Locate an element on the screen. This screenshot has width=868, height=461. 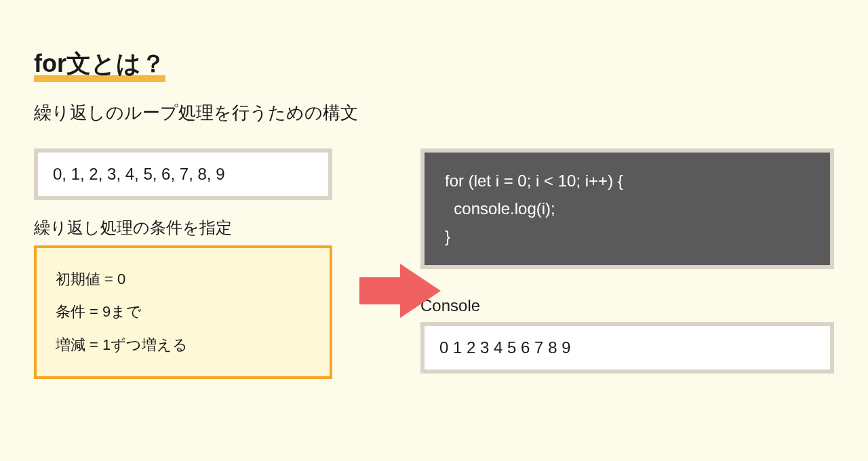
condition-label: 繰り返し処理の条件を指定 is located at coordinates (183, 228).